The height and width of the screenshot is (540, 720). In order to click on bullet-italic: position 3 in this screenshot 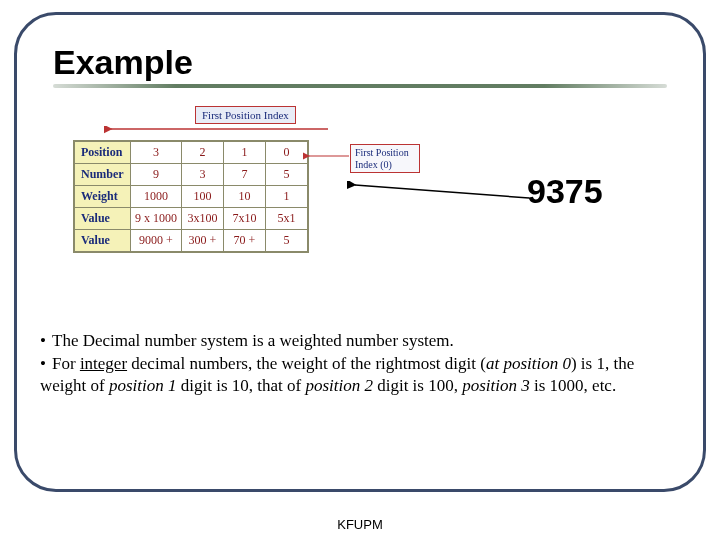, I will do `click(496, 386)`.